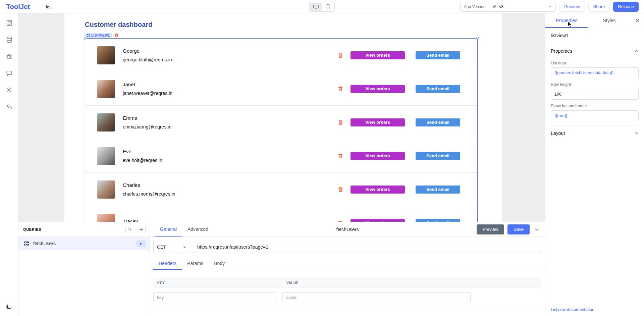  Describe the element at coordinates (168, 229) in the screenshot. I see `tab-general: General` at that location.